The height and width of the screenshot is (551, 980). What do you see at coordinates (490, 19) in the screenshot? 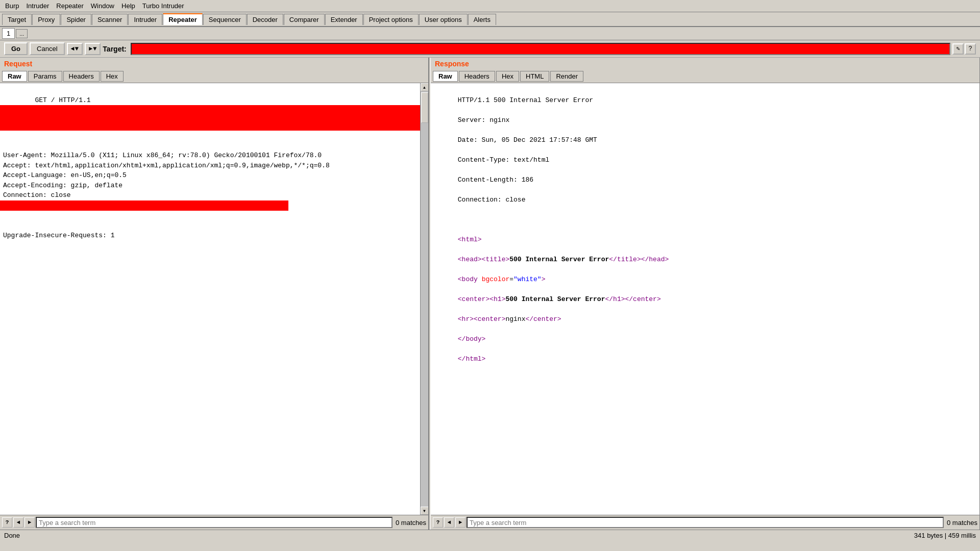
I see `main-tabs: Target Proxy Spider Scanner Intruder Rep…` at bounding box center [490, 19].